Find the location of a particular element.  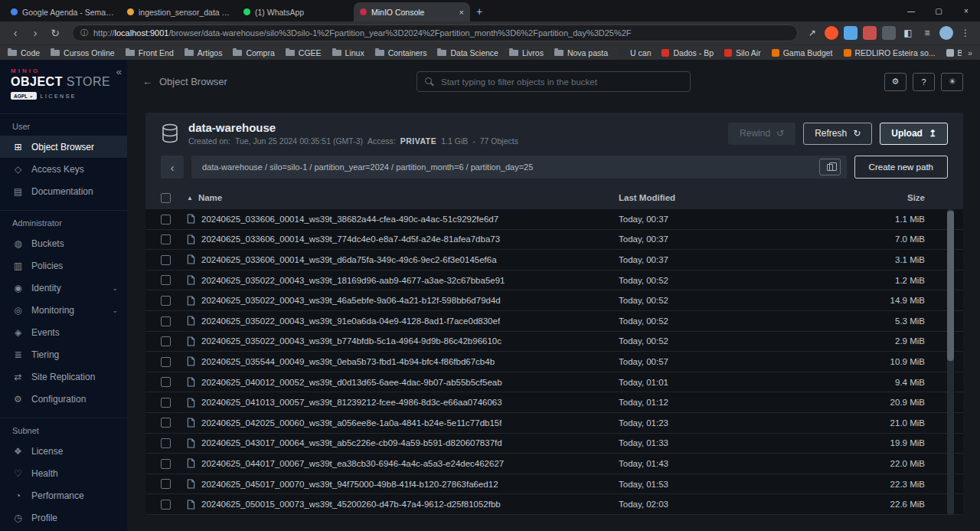

column-name: Name is located at coordinates (210, 198).